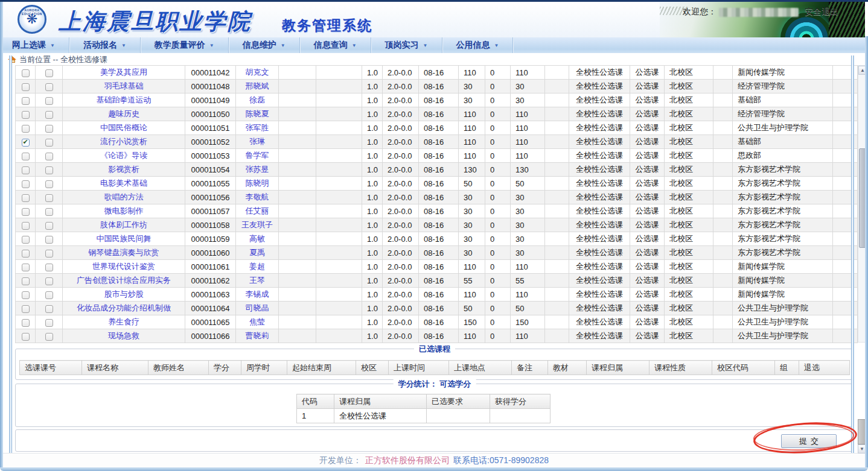 This screenshot has height=471, width=868. I want to click on submit-button: 提交, so click(809, 441).